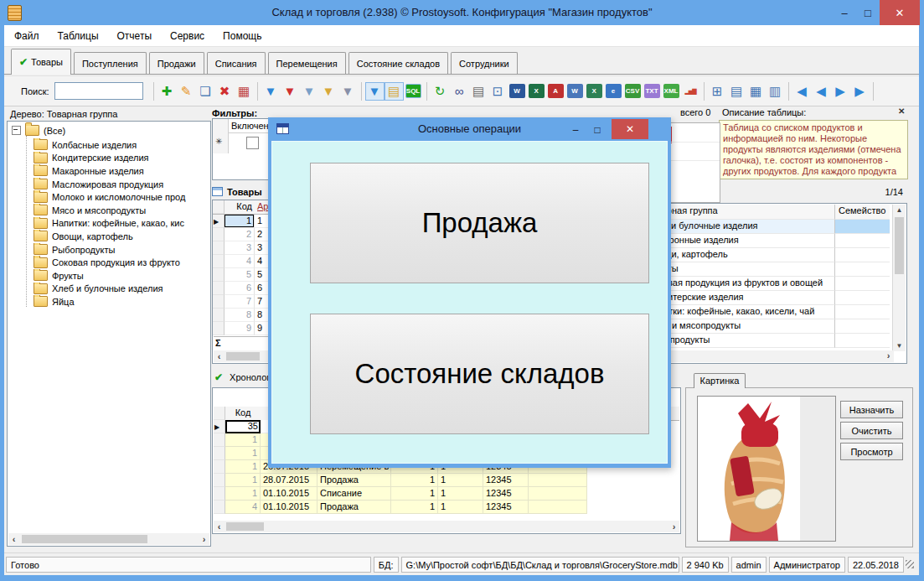  Describe the element at coordinates (243, 427) in the screenshot. I see `chrono-kod-cell: 35` at that location.